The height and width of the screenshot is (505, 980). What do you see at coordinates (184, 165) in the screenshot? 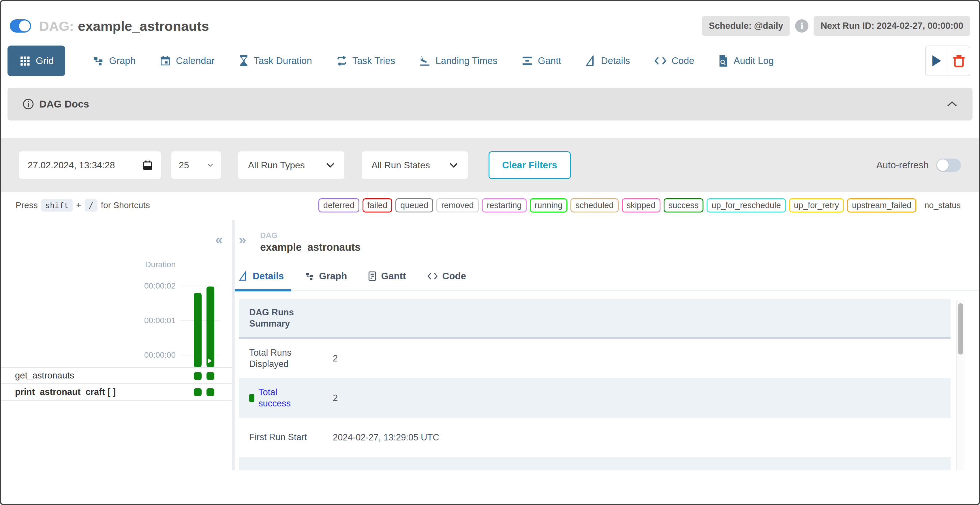
I see `num-runs-value: 25` at bounding box center [184, 165].